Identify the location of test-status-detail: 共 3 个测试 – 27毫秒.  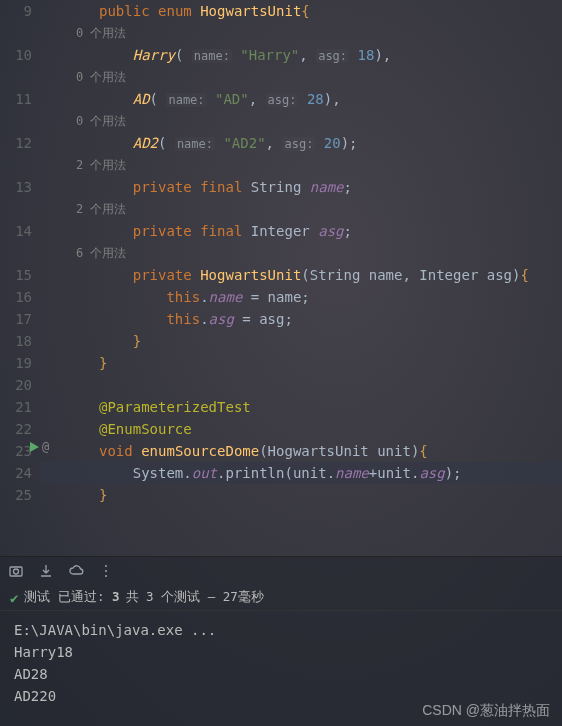
(195, 598).